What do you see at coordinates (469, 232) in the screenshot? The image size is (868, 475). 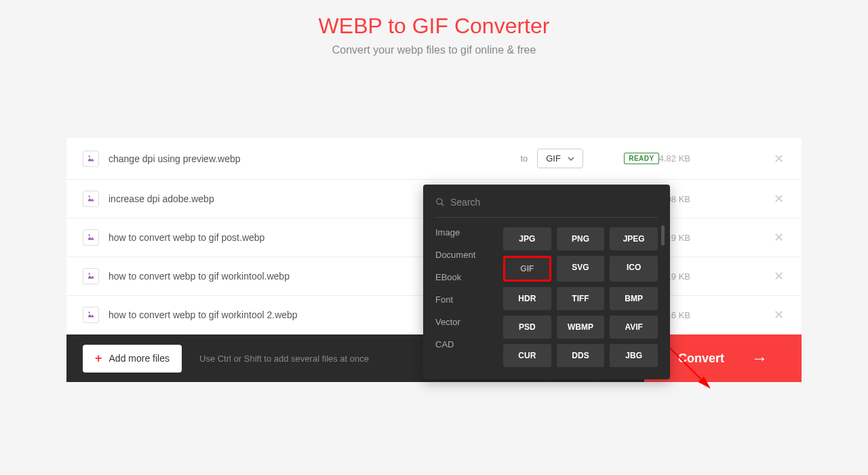 I see `category-item: Image` at bounding box center [469, 232].